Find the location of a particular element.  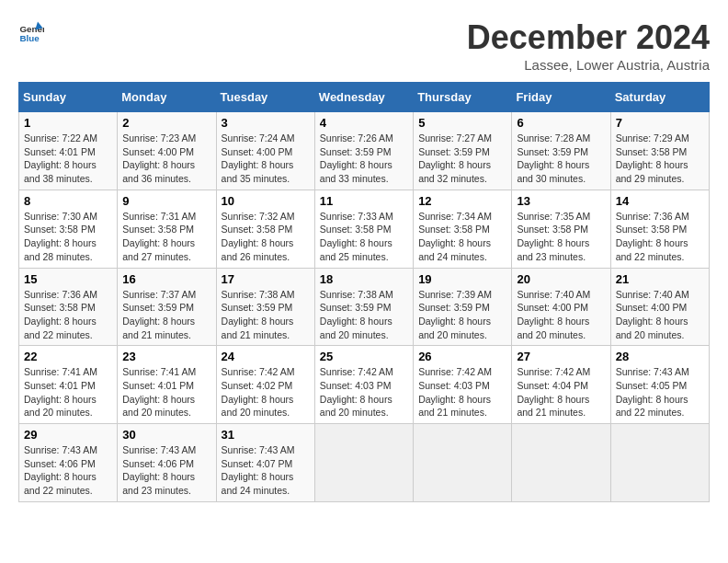

day-number: 3 is located at coordinates (266, 123).